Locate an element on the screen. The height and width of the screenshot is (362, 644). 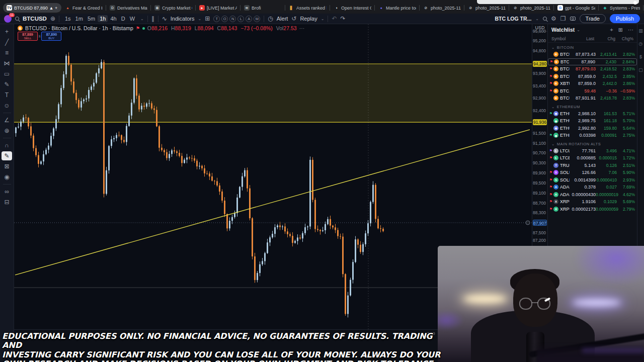
zoom-tool: ⊕ is located at coordinates (7, 131).